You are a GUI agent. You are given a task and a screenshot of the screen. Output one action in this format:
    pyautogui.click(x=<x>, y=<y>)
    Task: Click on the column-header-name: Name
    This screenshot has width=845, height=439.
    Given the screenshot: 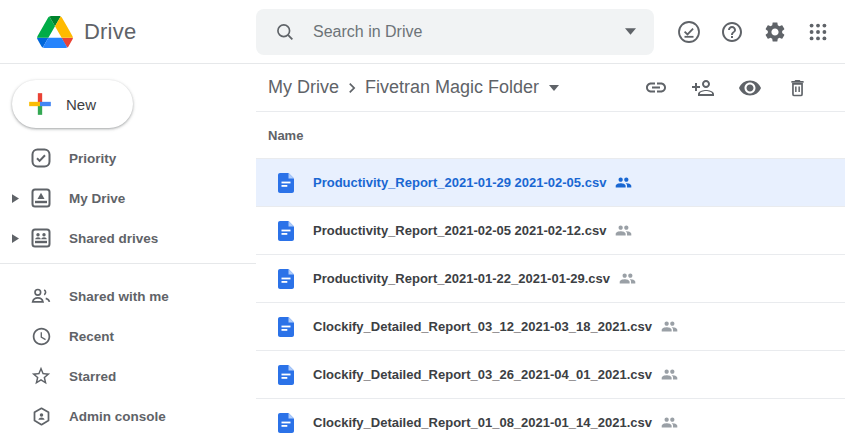 What is the action you would take?
    pyautogui.click(x=550, y=136)
    